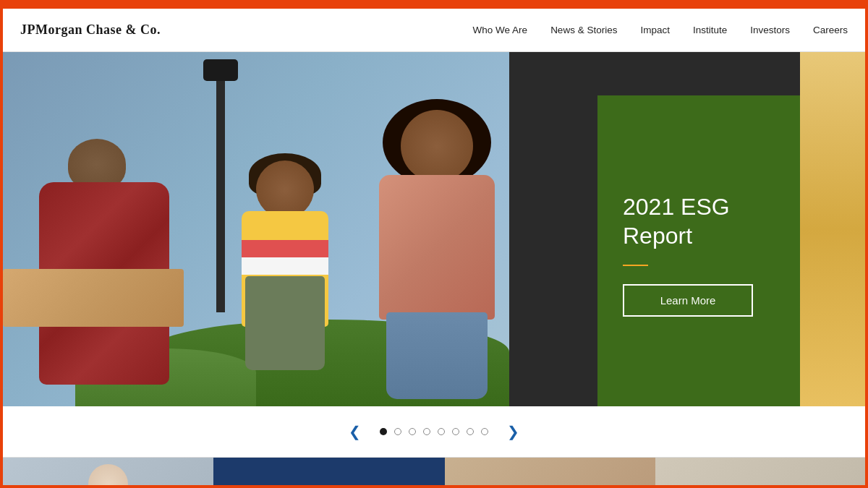 Image resolution: width=868 pixels, height=488 pixels. Describe the element at coordinates (109, 476) in the screenshot. I see `bc1-head` at that location.